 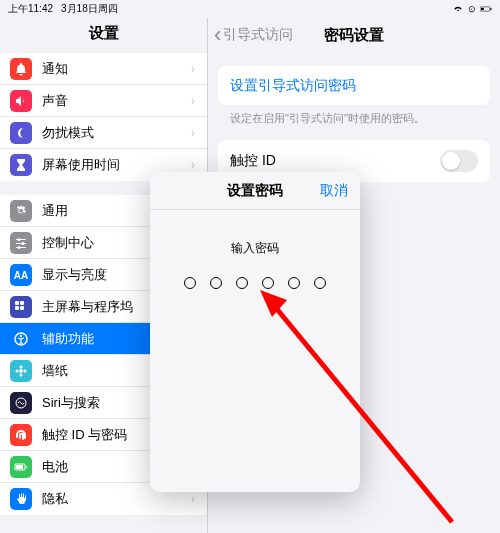 What do you see at coordinates (116, 69) in the screenshot?
I see `sidebar-item-label: 通知` at bounding box center [116, 69].